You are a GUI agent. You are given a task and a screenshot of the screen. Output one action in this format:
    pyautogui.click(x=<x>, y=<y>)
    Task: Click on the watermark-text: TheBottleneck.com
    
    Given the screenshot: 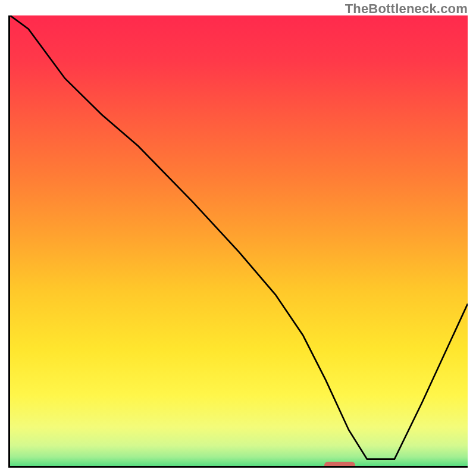 What is the action you would take?
    pyautogui.click(x=406, y=9)
    